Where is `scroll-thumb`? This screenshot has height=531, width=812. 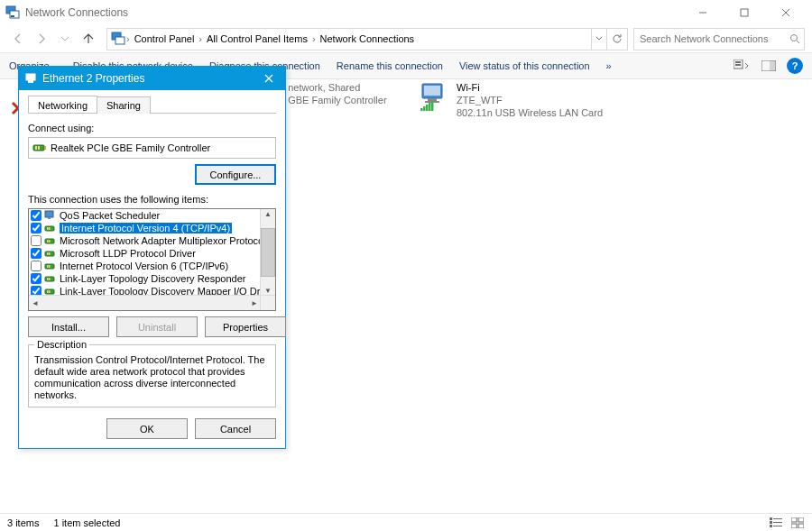
scroll-thumb is located at coordinates (268, 252).